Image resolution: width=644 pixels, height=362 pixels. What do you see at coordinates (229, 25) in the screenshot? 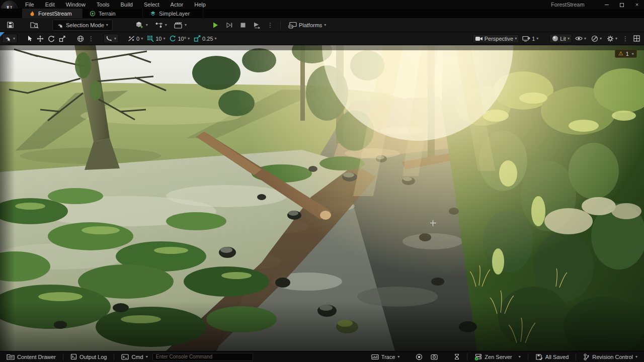
I see `step-forward-icon` at bounding box center [229, 25].